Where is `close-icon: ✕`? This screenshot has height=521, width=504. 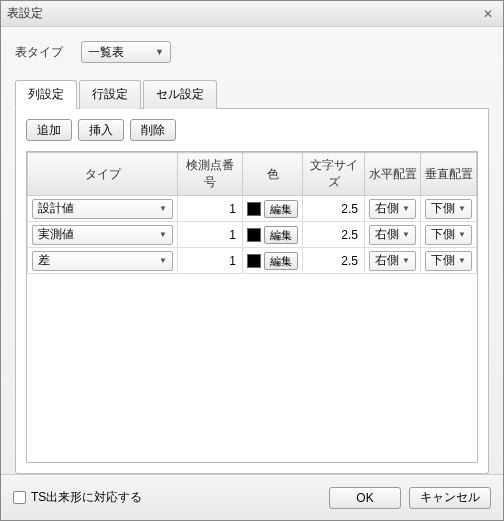
close-icon: ✕ is located at coordinates (488, 14).